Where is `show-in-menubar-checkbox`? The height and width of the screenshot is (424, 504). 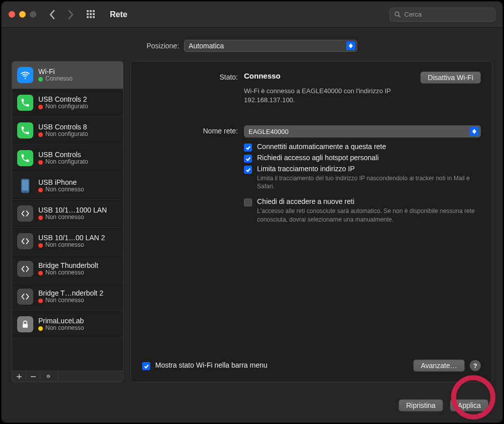 show-in-menubar-checkbox is located at coordinates (146, 366).